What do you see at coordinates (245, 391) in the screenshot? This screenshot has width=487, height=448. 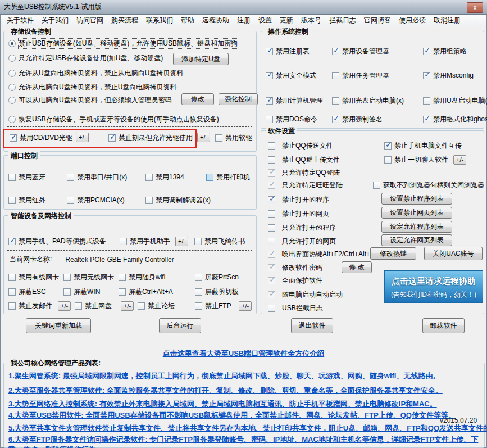 I see `product-link-2: 2.大势至服务器共享管理软件: 全面监控服务器共享文件的打开、复制、修改、删除、…` at bounding box center [245, 391].